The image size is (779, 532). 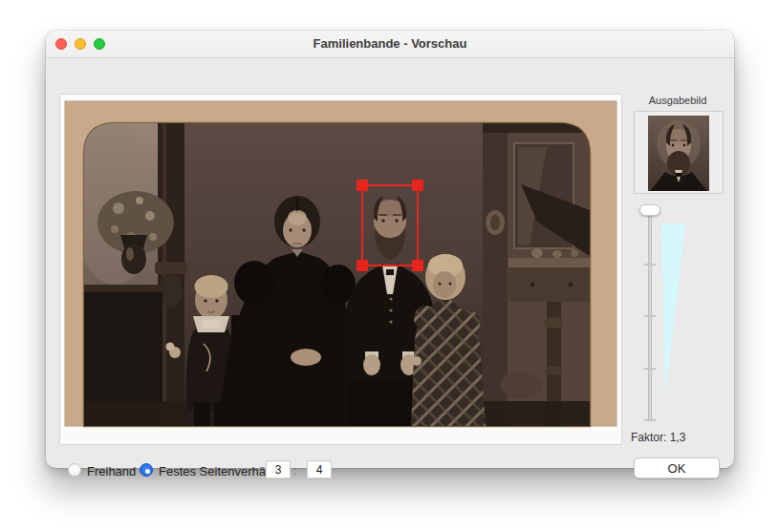 What do you see at coordinates (679, 153) in the screenshot?
I see `output-image-frame` at bounding box center [679, 153].